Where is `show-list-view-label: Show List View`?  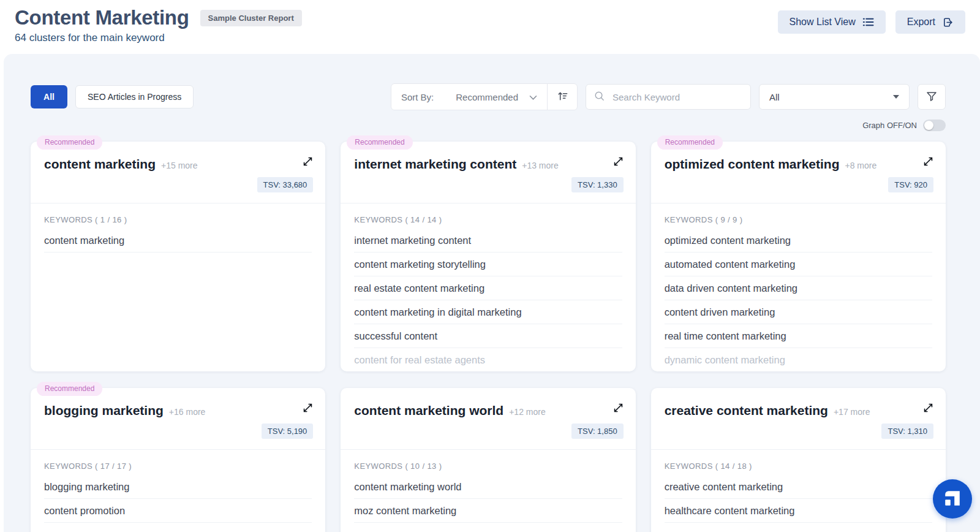
show-list-view-label: Show List View is located at coordinates (823, 22).